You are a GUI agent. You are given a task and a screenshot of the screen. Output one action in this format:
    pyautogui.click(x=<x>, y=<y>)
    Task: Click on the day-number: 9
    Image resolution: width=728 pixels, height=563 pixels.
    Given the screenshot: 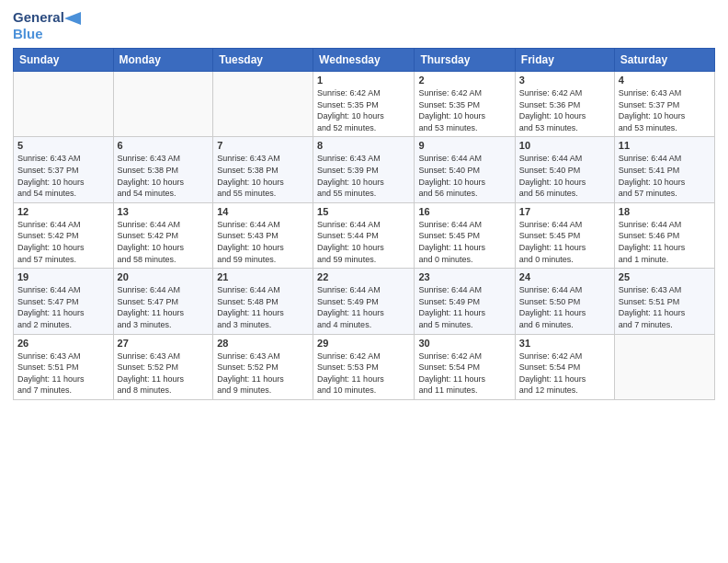 What is the action you would take?
    pyautogui.click(x=464, y=145)
    